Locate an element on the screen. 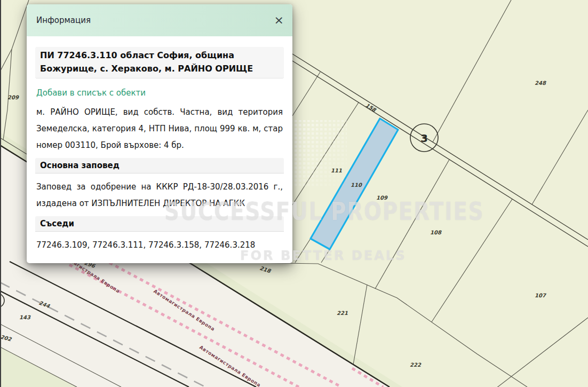  close-icon: × is located at coordinates (279, 20).